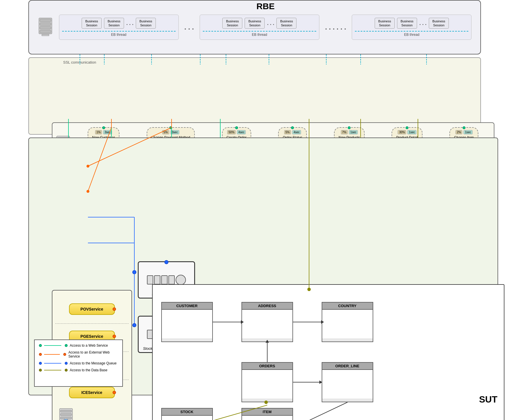  I want to click on item-header: ITEM, so click(267, 412).